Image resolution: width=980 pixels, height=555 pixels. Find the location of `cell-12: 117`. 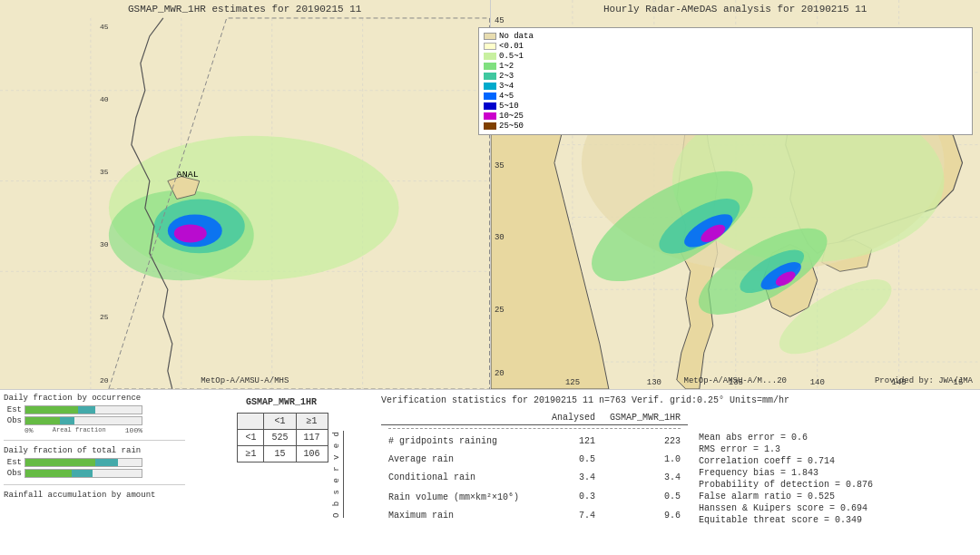

cell-12: 117 is located at coordinates (312, 438).